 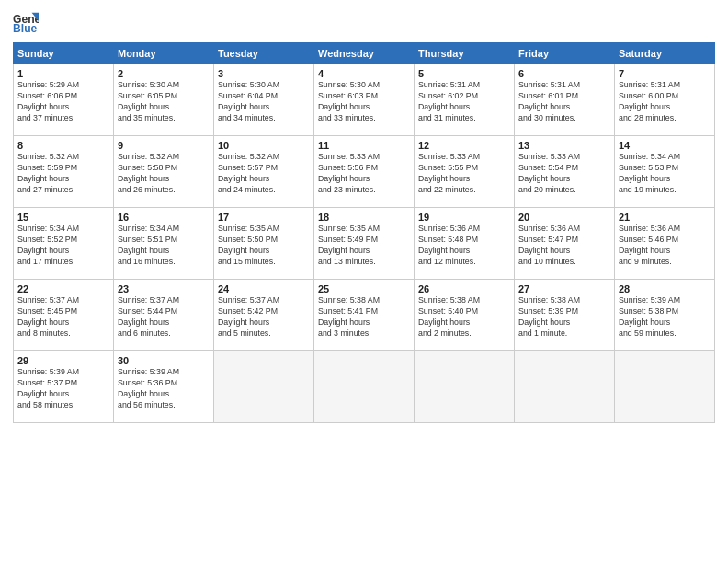 What do you see at coordinates (464, 145) in the screenshot?
I see `day-number: 12` at bounding box center [464, 145].